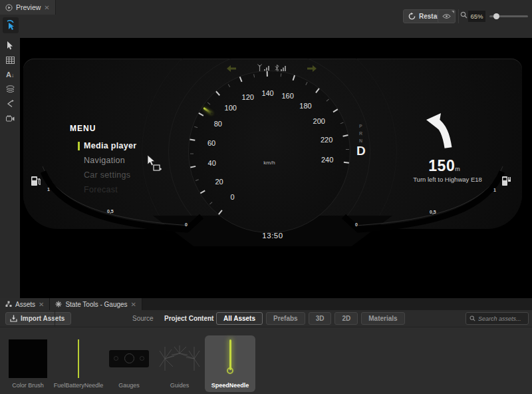 The height and width of the screenshot is (394, 532). What do you see at coordinates (28, 7) in the screenshot?
I see `tab-preview-label: Preview` at bounding box center [28, 7].